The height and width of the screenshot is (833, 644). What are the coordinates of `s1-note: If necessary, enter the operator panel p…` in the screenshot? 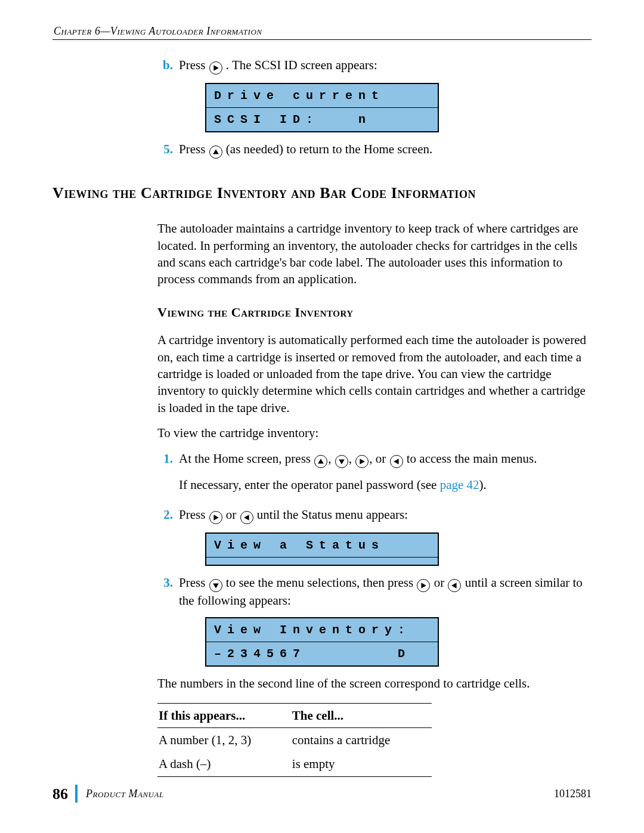 It's located at (385, 485).